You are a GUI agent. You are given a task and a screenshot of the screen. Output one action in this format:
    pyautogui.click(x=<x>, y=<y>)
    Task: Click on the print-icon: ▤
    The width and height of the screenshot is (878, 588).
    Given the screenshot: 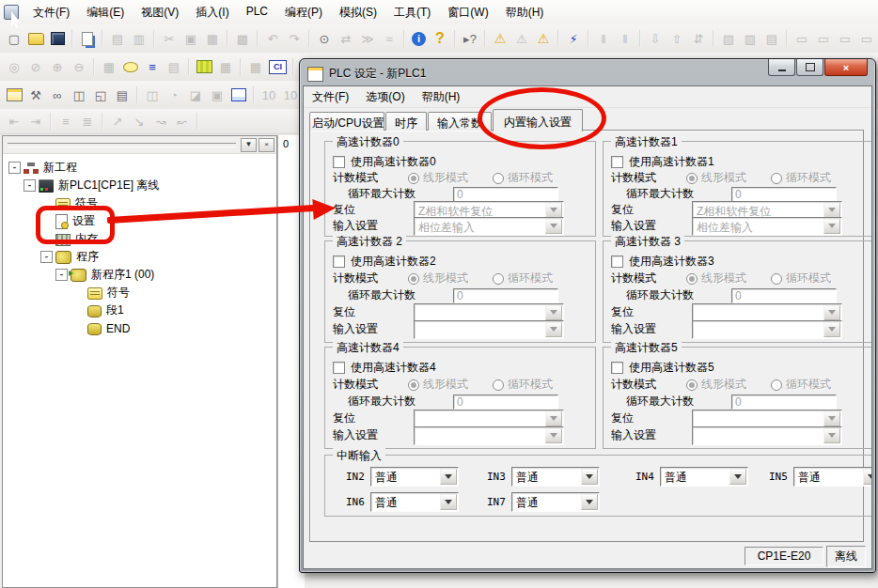 What is the action you would take?
    pyautogui.click(x=118, y=39)
    